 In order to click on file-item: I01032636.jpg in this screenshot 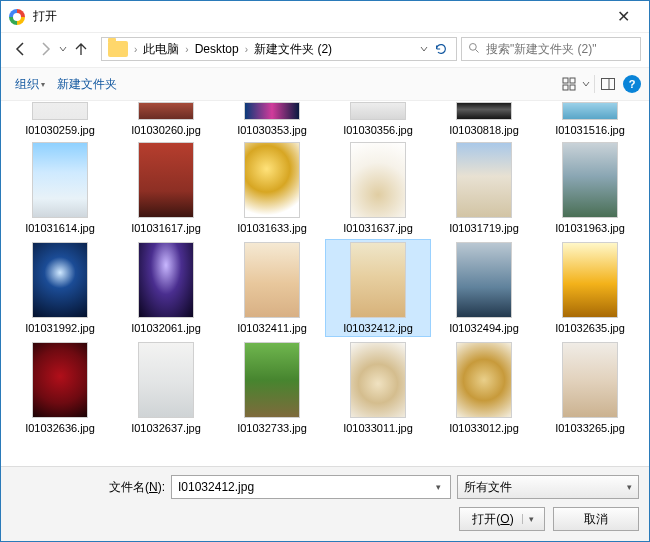, I will do `click(60, 388)`.